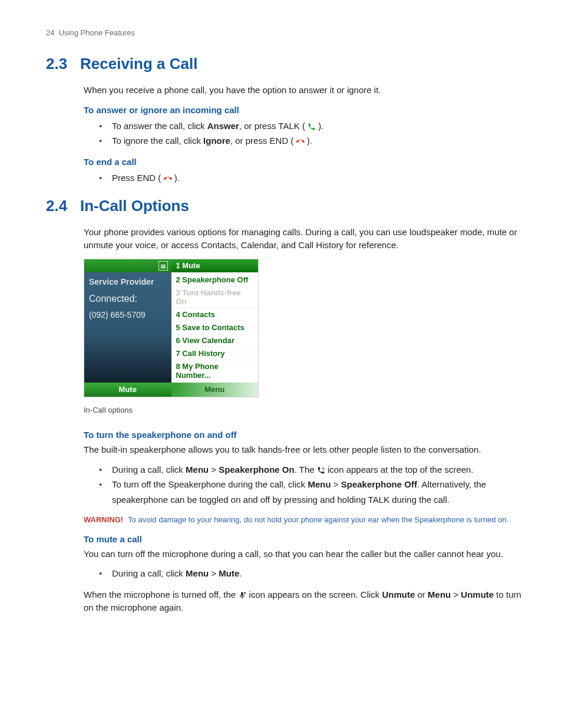  I want to click on intro-text: When you receive a phone call, you have …, so click(305, 90).